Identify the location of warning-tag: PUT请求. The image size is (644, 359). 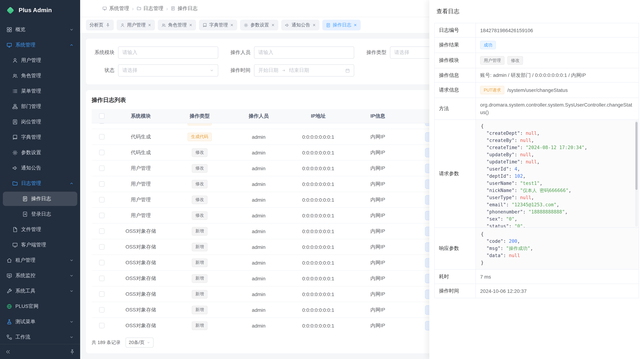
(492, 90).